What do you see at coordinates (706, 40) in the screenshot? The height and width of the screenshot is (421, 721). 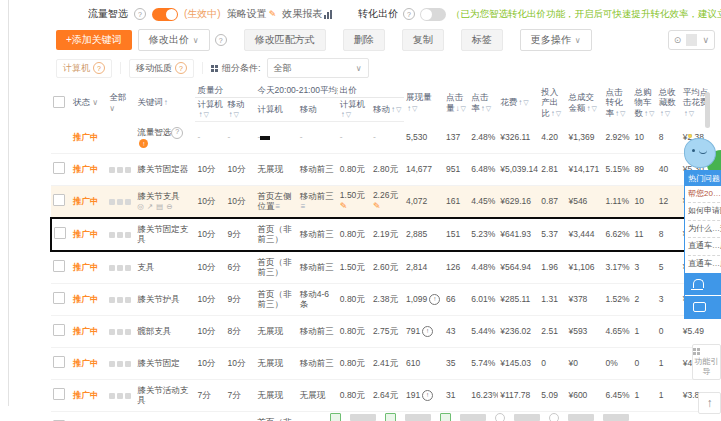 I see `chevron-down-icon: ∨` at bounding box center [706, 40].